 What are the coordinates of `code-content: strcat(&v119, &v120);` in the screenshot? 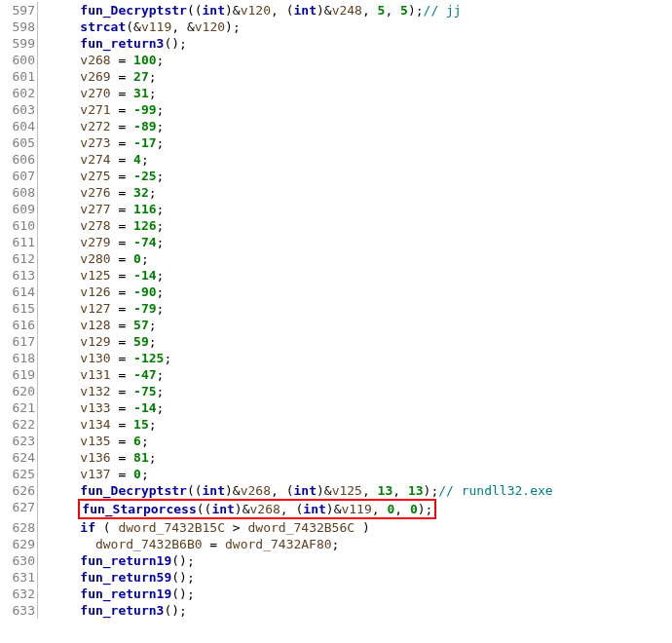 It's located at (145, 27).